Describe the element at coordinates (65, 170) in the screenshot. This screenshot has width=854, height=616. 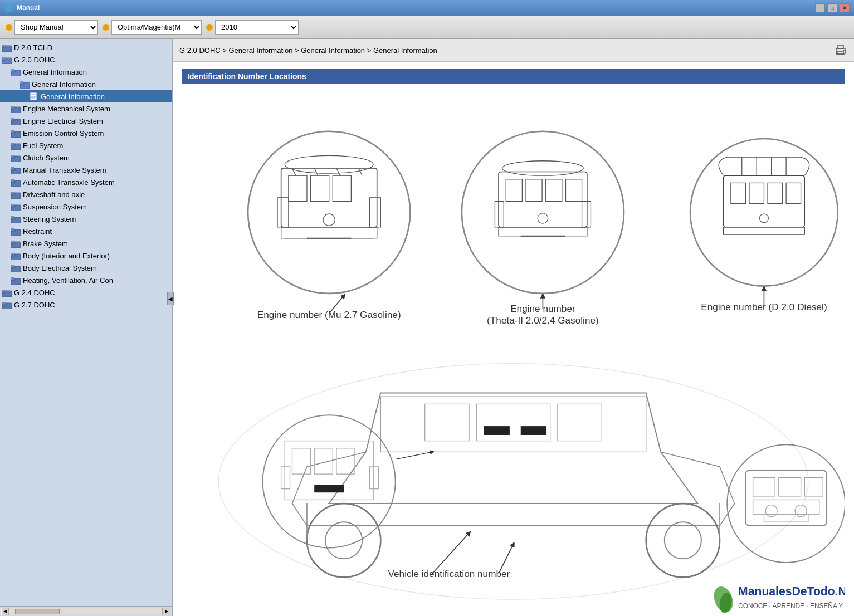
I see `tree-label: Manual Transaxle System` at that location.